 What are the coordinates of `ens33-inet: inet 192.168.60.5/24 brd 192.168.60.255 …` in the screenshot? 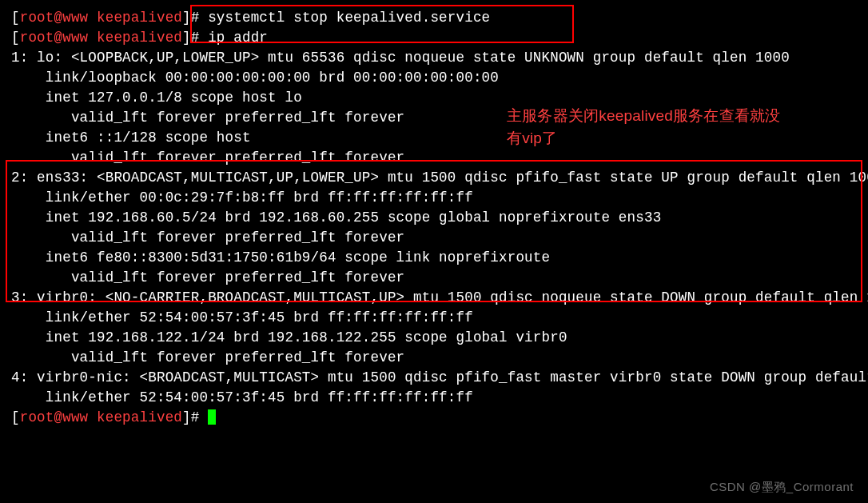 It's located at (440, 218).